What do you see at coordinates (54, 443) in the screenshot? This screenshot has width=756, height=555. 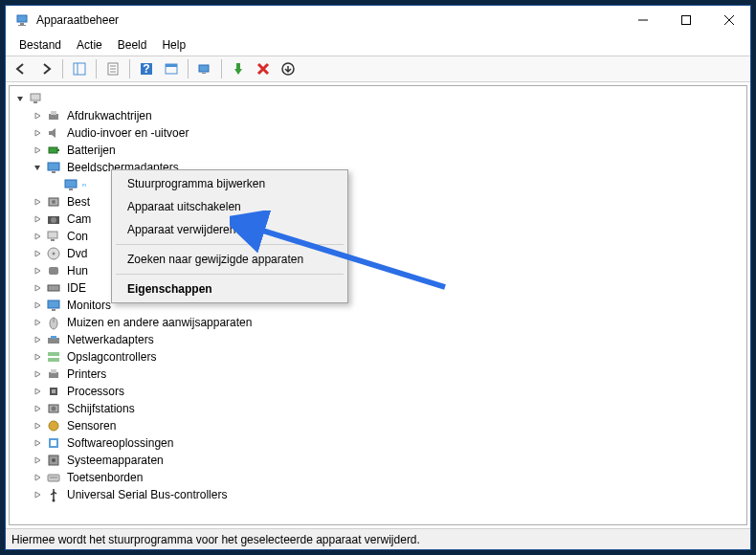 I see `software-icon` at bounding box center [54, 443].